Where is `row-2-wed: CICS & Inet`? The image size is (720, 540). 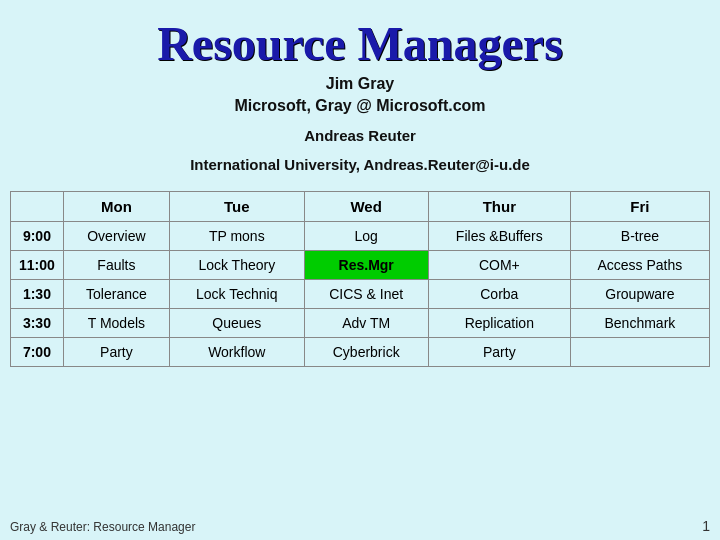 row-2-wed: CICS & Inet is located at coordinates (366, 294).